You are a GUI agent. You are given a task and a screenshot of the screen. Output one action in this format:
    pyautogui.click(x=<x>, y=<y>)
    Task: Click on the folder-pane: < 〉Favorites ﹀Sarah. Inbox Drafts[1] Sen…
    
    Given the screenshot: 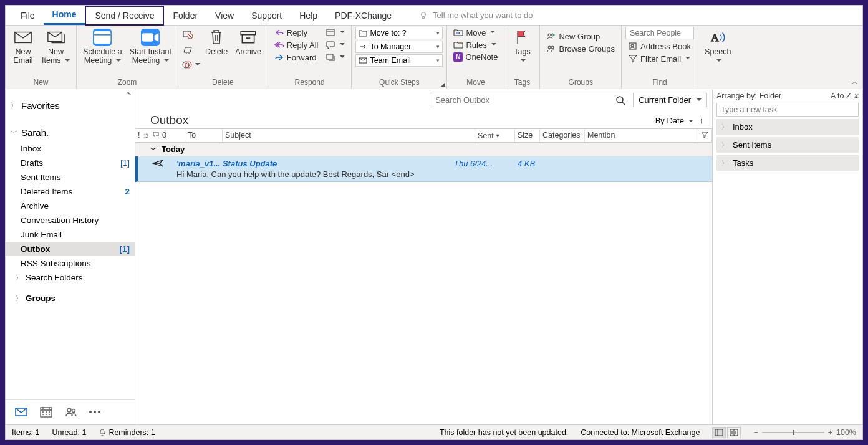 What is the action you would take?
    pyautogui.click(x=70, y=257)
    